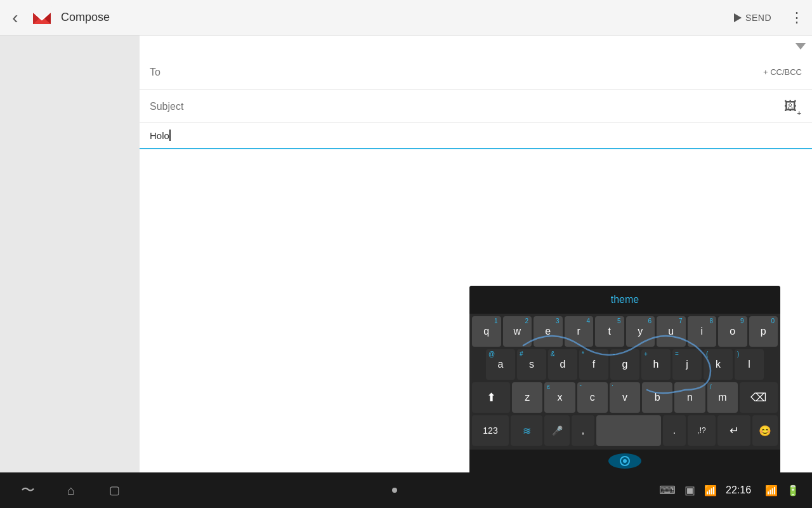  What do you see at coordinates (527, 431) in the screenshot?
I see `swiftkey-button: ≋` at bounding box center [527, 431].